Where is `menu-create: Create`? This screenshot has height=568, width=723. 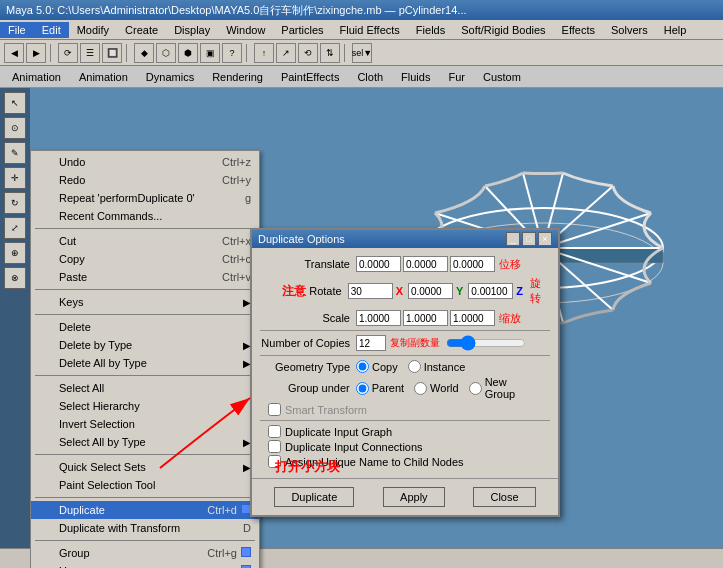
menu-create: Create is located at coordinates (142, 30).